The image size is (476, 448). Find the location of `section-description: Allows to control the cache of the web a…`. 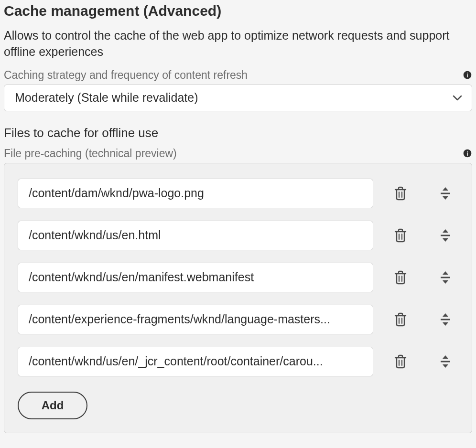

section-description: Allows to control the cache of the web a… is located at coordinates (238, 44).